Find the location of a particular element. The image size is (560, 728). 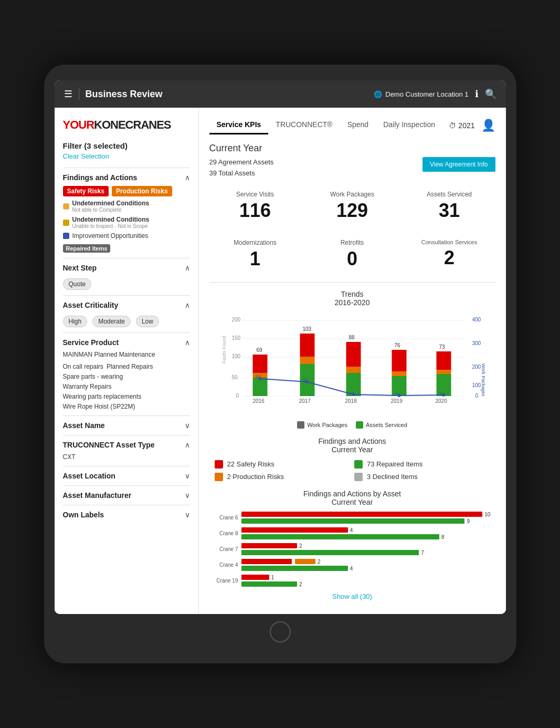

finding-dot-gray is located at coordinates (358, 477).